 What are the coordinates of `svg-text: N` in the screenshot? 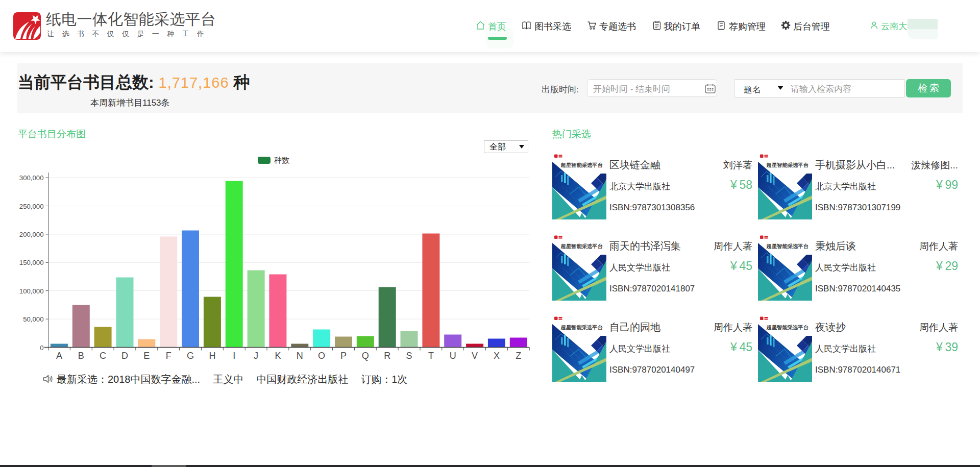 It's located at (300, 356).